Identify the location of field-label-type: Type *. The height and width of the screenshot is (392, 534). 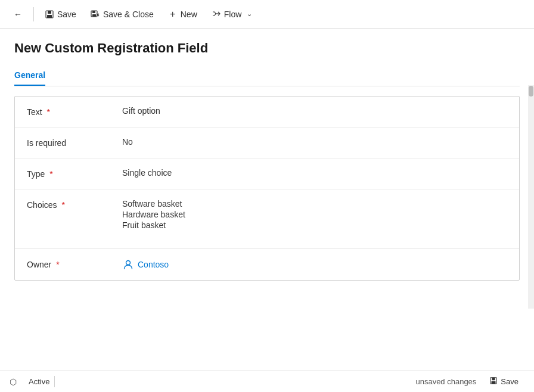
(74, 173).